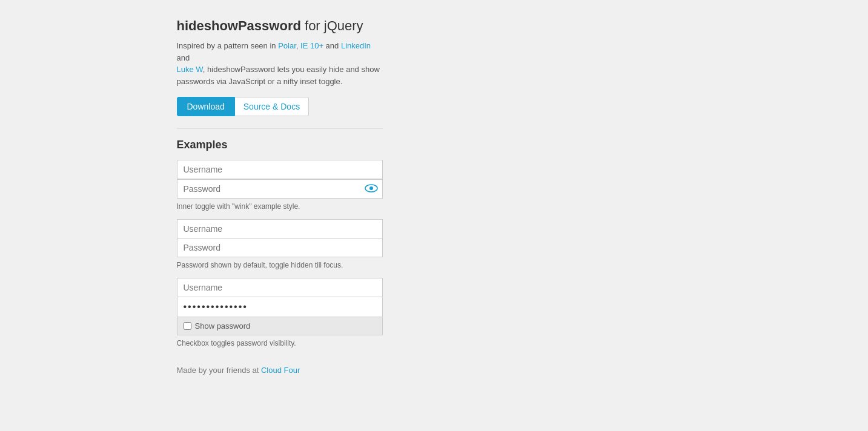  What do you see at coordinates (280, 265) in the screenshot?
I see `caption-2: Password shown by default, toggle hidden…` at bounding box center [280, 265].